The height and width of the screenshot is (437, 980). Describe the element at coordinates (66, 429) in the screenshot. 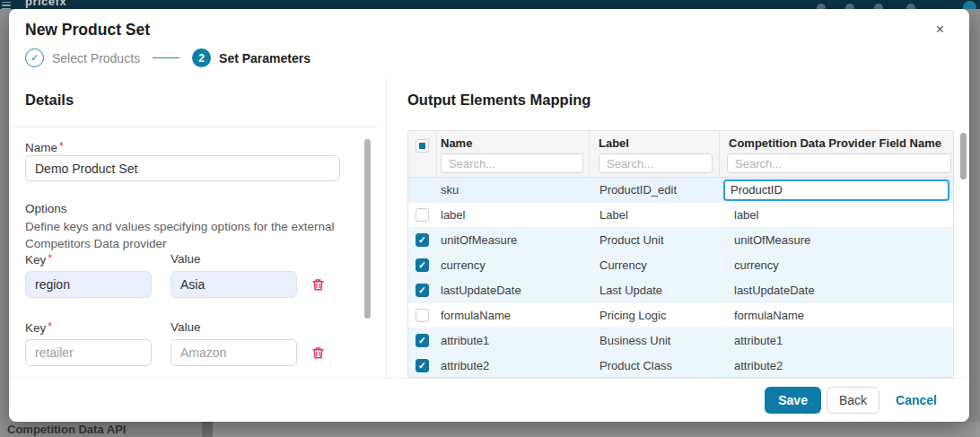

I see `background-nav-item: Competition Data API` at that location.